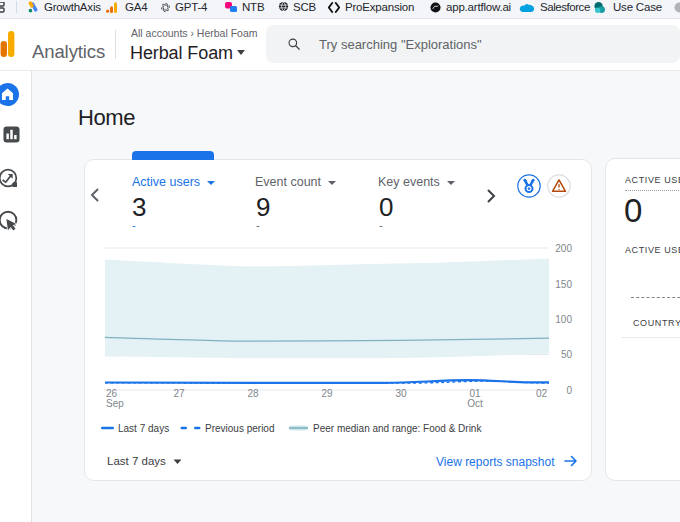 Image resolution: width=680 pixels, height=522 pixels. What do you see at coordinates (401, 394) in the screenshot?
I see `svg-text: 30` at bounding box center [401, 394].